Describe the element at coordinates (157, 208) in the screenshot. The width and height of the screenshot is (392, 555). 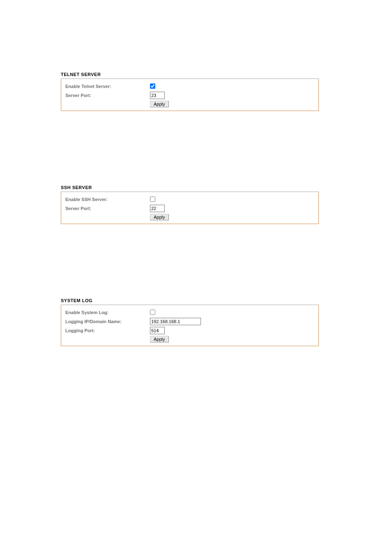
I see `ssh-port-input` at that location.